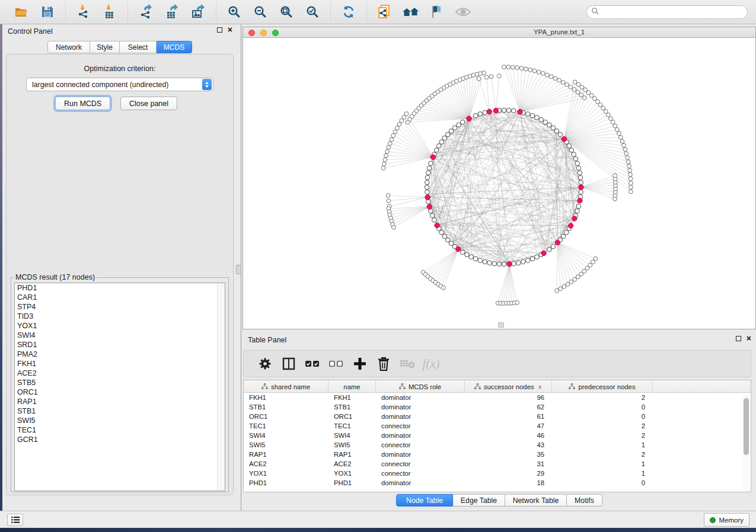 This screenshot has height=532, width=756. Describe the element at coordinates (420, 398) in the screenshot. I see `cell-MCDS-role: dominator` at that location.